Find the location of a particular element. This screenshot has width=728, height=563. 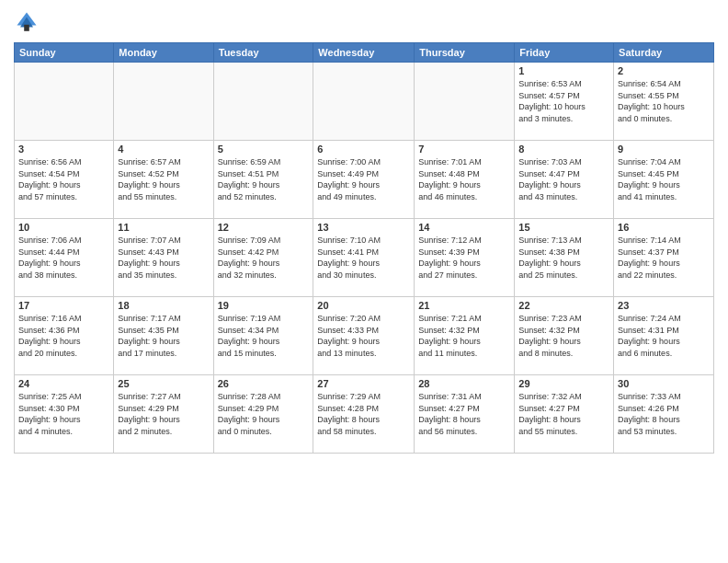

day-info: Sunrise: 7:10 AM Sunset: 4:41 PM Dayligh… is located at coordinates (364, 258).